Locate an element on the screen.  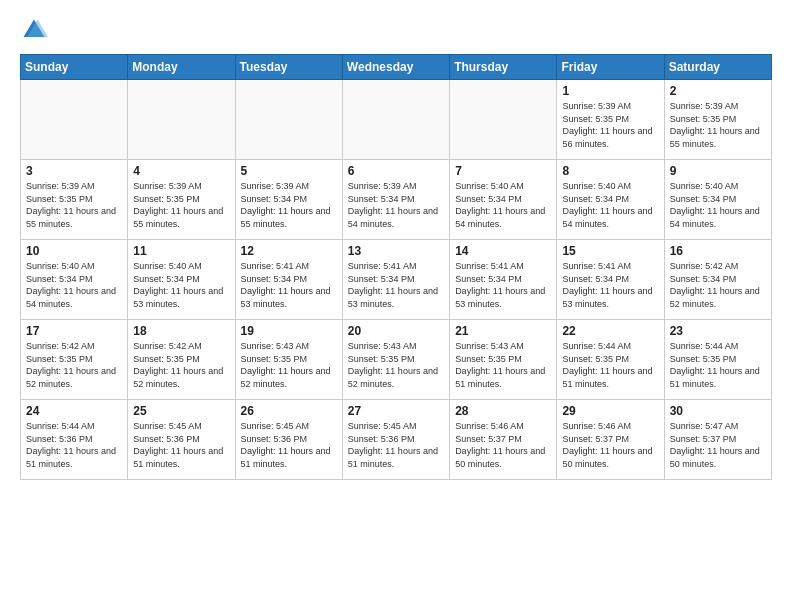
day-info: Sunrise: 5:47 AM Sunset: 5:37 PM Dayligh… is located at coordinates (718, 445).